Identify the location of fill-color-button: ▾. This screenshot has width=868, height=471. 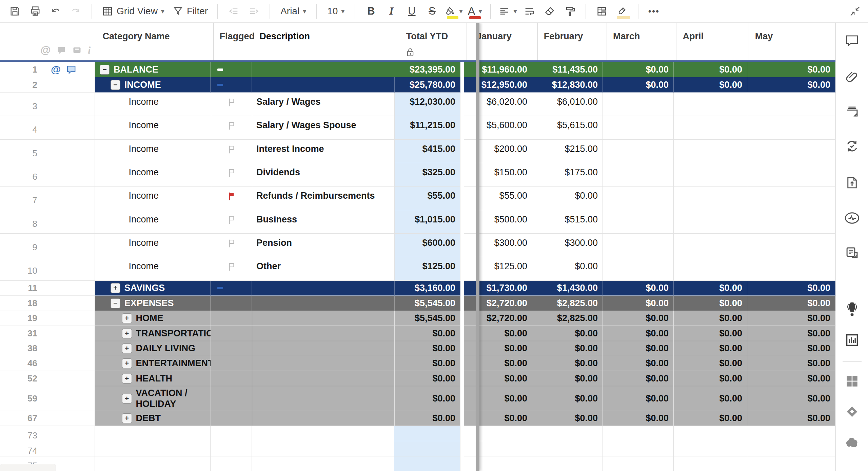
(453, 11).